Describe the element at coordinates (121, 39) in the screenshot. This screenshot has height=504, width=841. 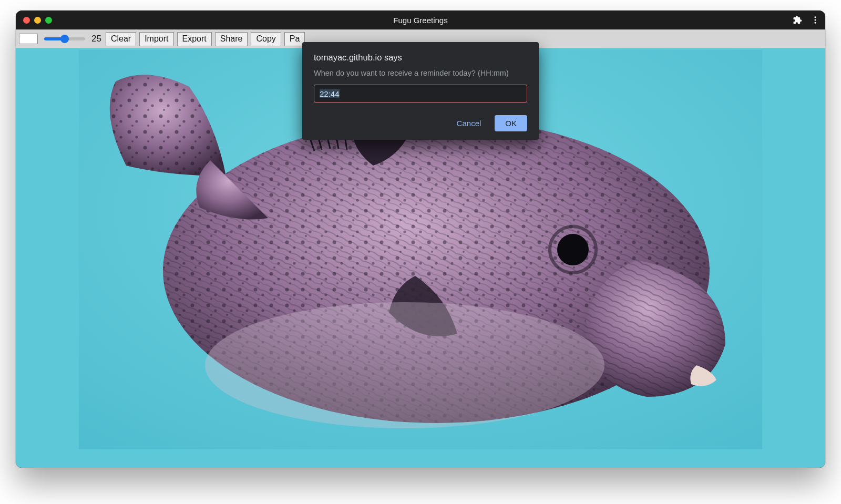
I see `clear-button: Clear` at that location.